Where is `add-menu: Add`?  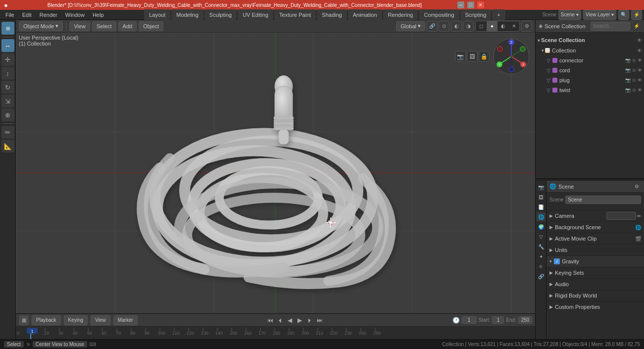 add-menu: Add is located at coordinates (128, 26).